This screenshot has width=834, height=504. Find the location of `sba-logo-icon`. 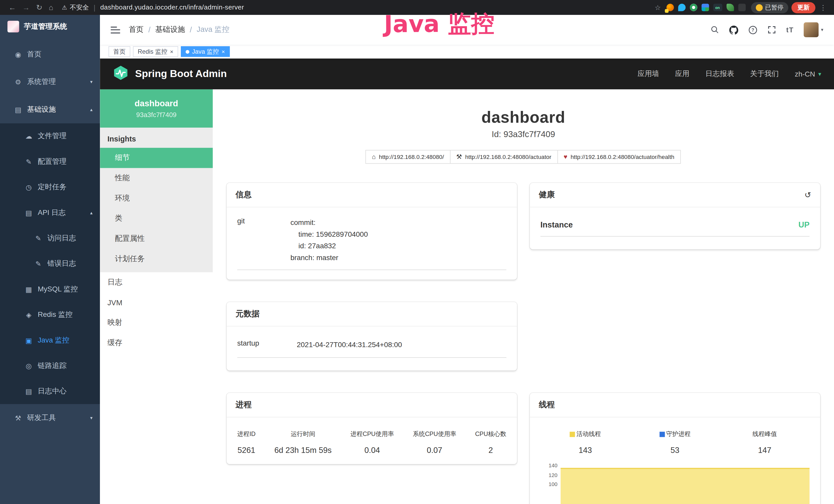

sba-logo-icon is located at coordinates (120, 74).